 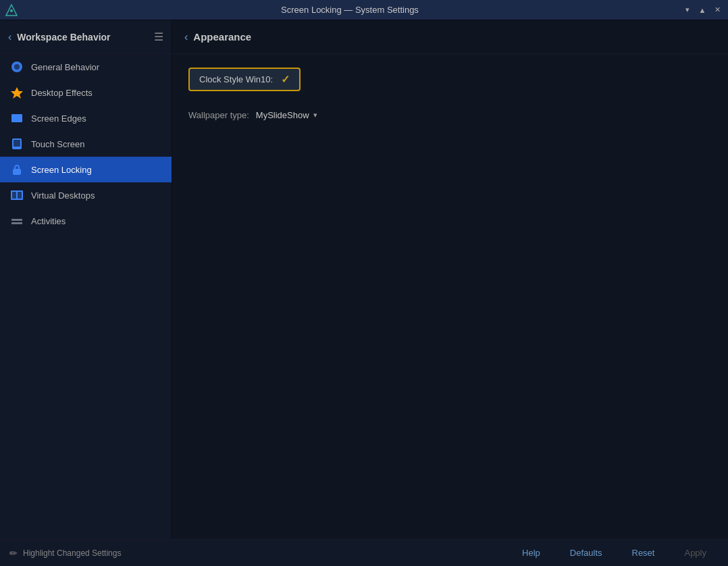 What do you see at coordinates (644, 552) in the screenshot?
I see `reset-button: Reset` at bounding box center [644, 552].